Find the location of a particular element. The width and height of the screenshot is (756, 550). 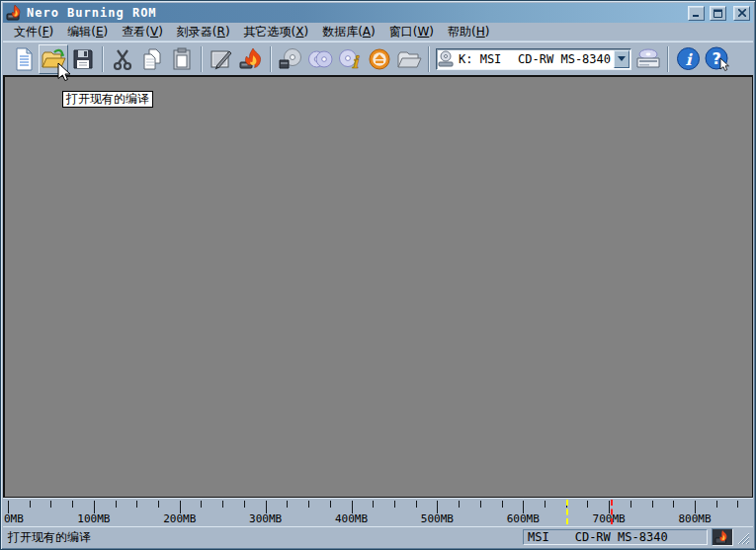

ruler-label: 600MB is located at coordinates (524, 519).